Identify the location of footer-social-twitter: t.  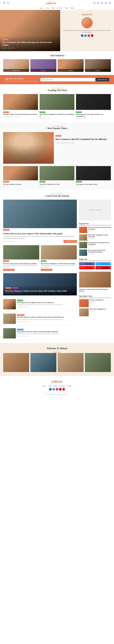
(54, 389).